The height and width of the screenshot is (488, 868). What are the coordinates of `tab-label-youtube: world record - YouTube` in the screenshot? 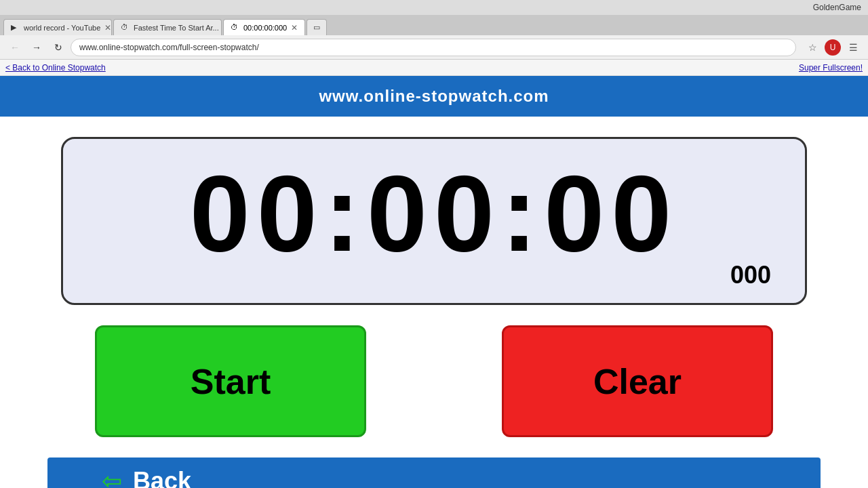 It's located at (62, 28).